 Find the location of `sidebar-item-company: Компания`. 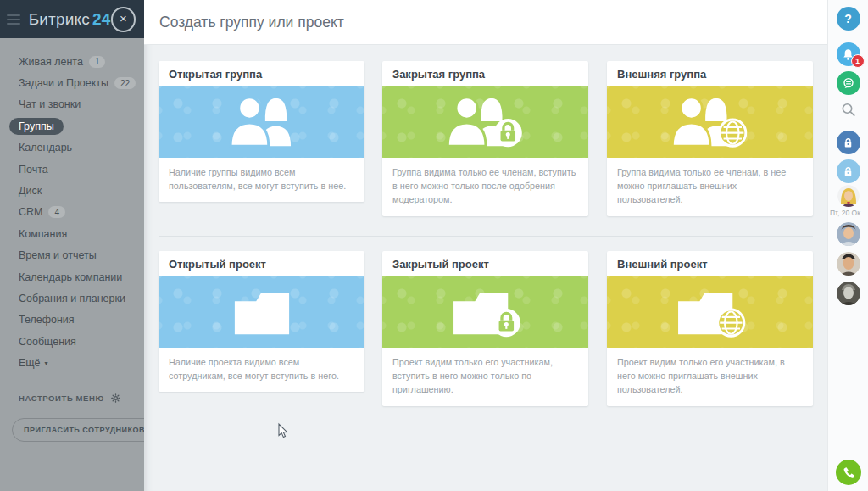

sidebar-item-company: Компания is located at coordinates (72, 234).